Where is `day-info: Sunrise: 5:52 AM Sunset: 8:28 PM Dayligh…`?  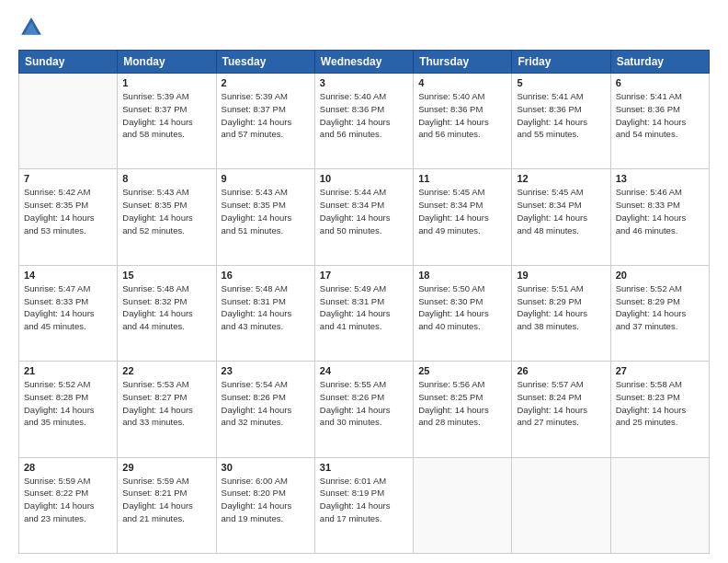
day-info: Sunrise: 5:52 AM Sunset: 8:28 PM Dayligh… is located at coordinates (68, 403).